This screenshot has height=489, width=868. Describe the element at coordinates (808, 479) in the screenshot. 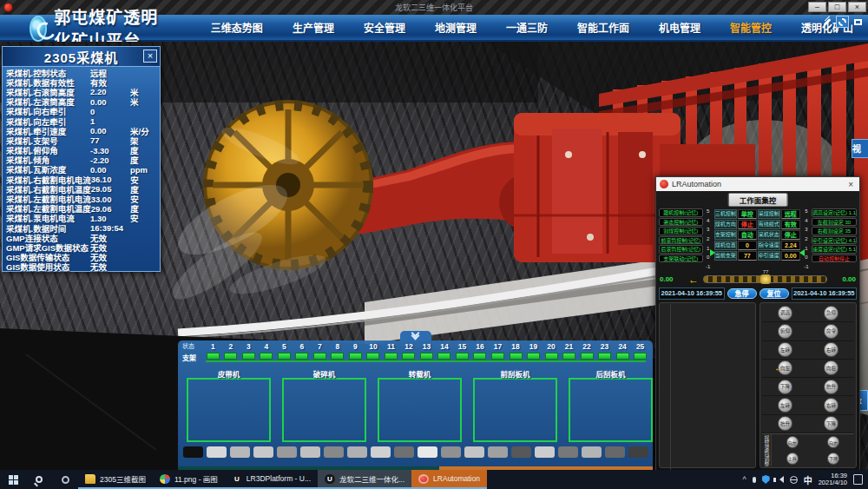

I see `ime-indicator: 中` at that location.